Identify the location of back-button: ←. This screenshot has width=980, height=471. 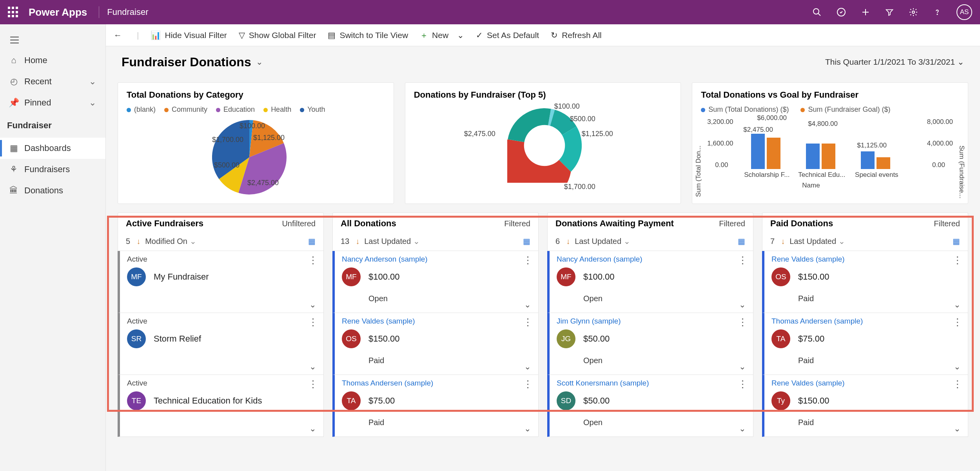
(119, 35).